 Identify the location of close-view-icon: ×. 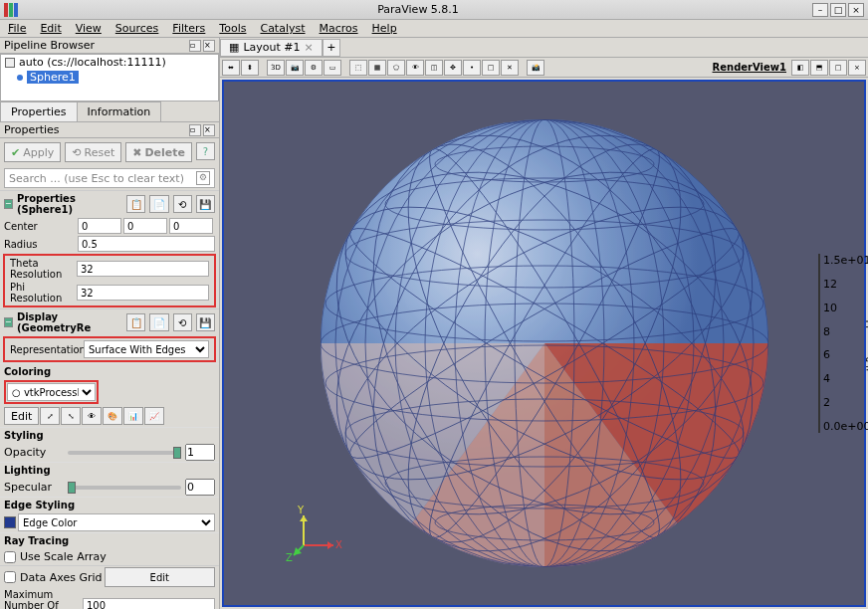
(857, 68).